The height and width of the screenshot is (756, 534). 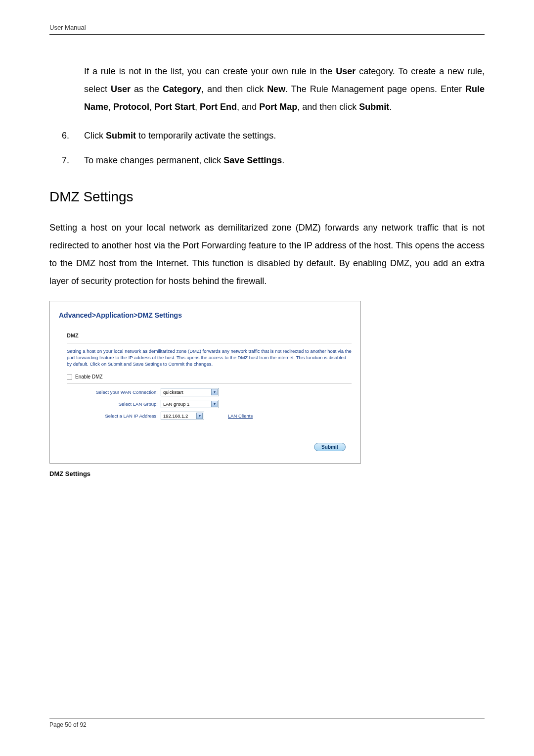 What do you see at coordinates (219, 107) in the screenshot?
I see `bold-portend: Port End` at bounding box center [219, 107].